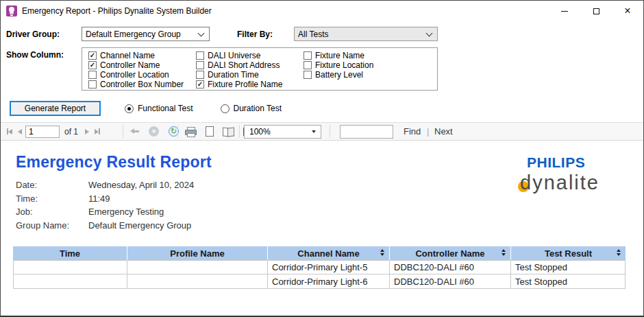  Describe the element at coordinates (358, 75) in the screenshot. I see `checkbox-battery-level: Battery Level` at that location.